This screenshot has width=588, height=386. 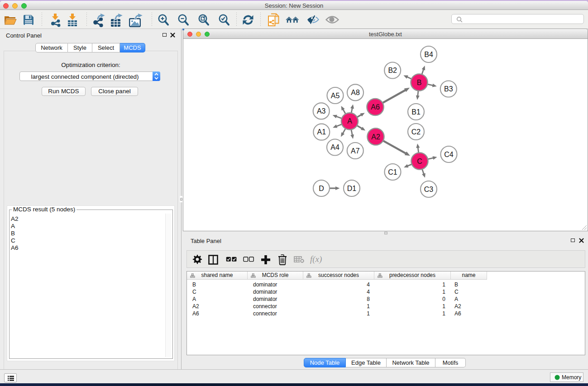 What do you see at coordinates (355, 92) in the screenshot?
I see `svg-text: A8` at bounding box center [355, 92].